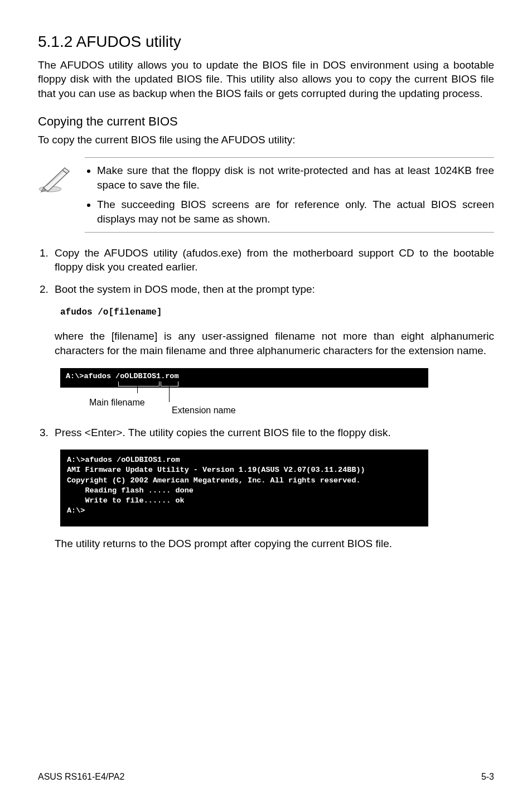 This screenshot has width=532, height=802. I want to click on step-2-text: Boot the system in DOS mode, then at the…, so click(185, 289).